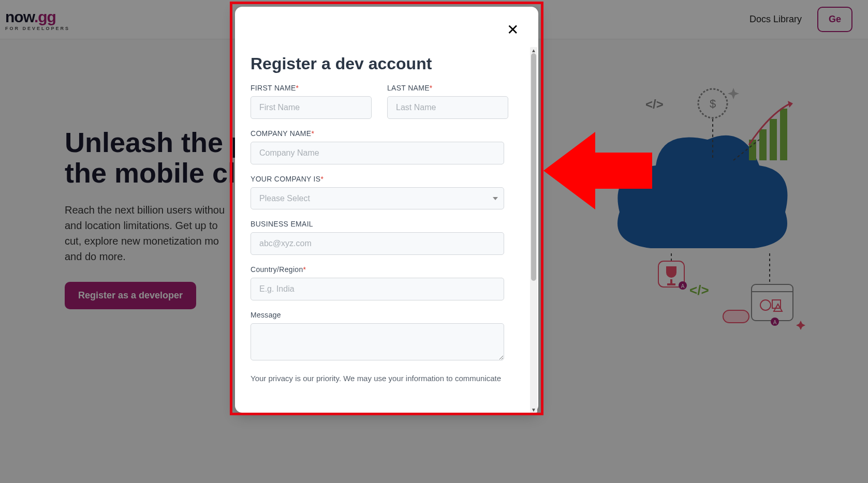  Describe the element at coordinates (448, 88) in the screenshot. I see `last-name-label: LAST NAME*` at that location.